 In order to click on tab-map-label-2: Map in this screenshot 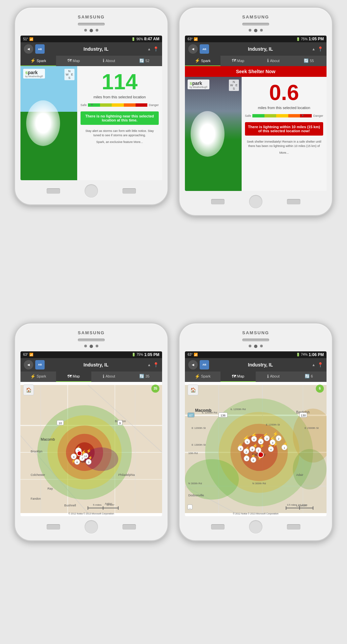, I will do `click(241, 61)`.